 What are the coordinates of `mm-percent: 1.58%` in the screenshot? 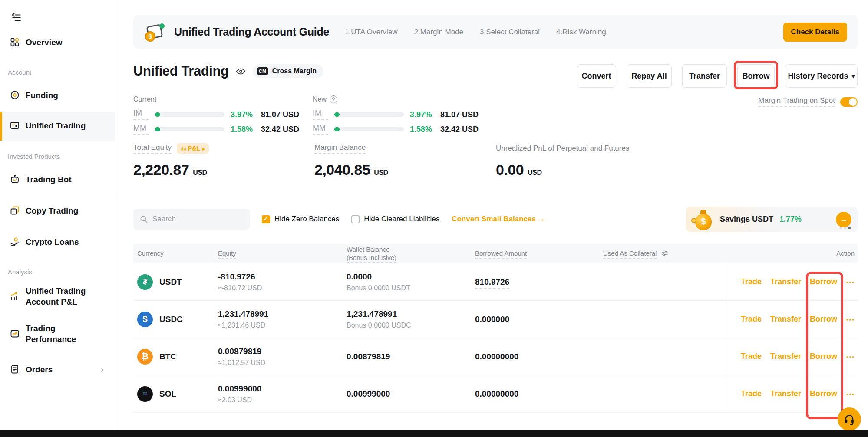 It's located at (243, 129).